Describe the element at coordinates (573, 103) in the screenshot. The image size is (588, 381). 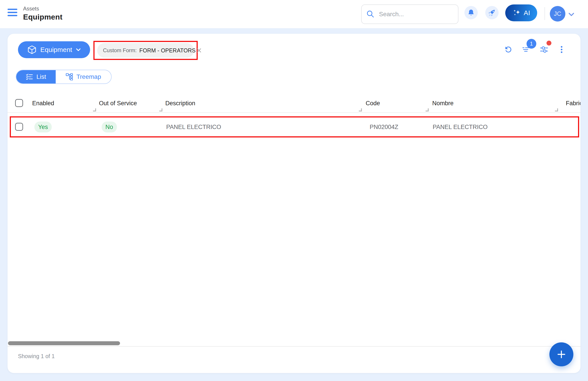
I see `column-header-fabricante: Fabricante` at that location.